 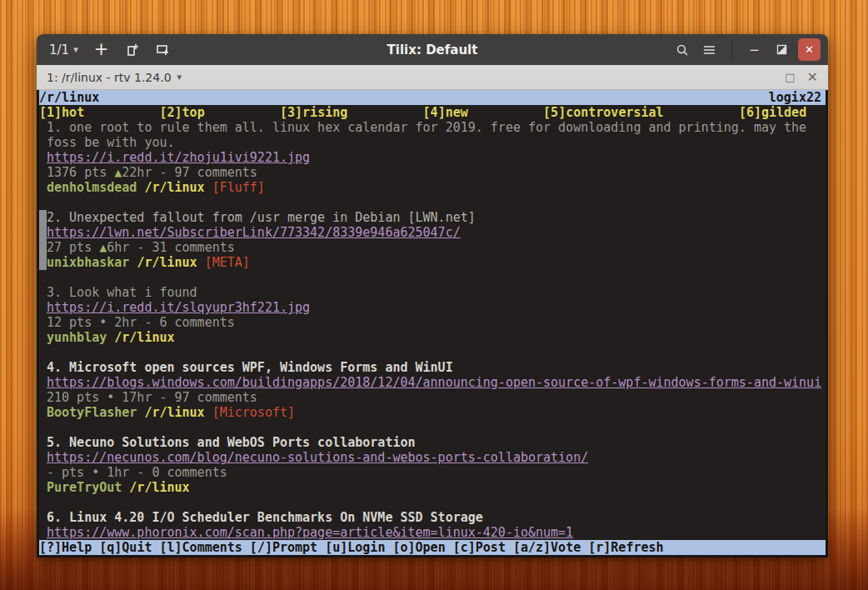 I want to click on post-url-link: https://blogs.windows.com/buildingapps/2…, so click(x=434, y=382).